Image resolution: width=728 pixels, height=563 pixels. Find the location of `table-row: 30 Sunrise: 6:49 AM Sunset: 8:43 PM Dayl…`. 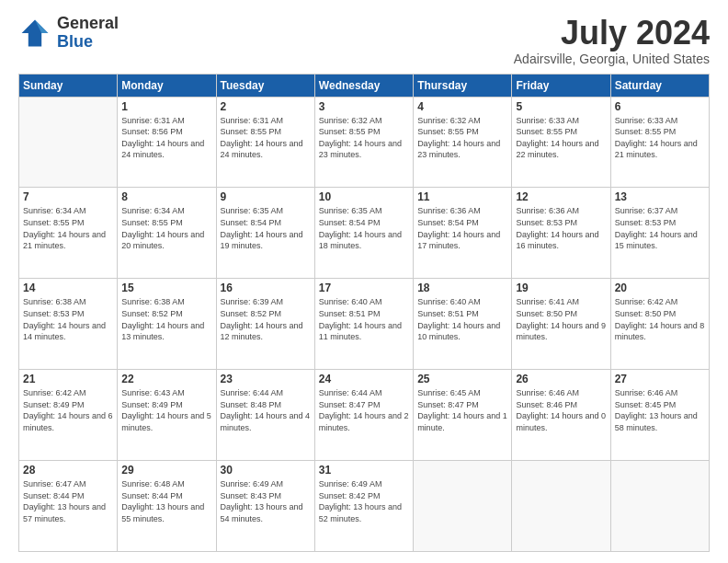

table-row: 30 Sunrise: 6:49 AM Sunset: 8:43 PM Dayl… is located at coordinates (265, 506).